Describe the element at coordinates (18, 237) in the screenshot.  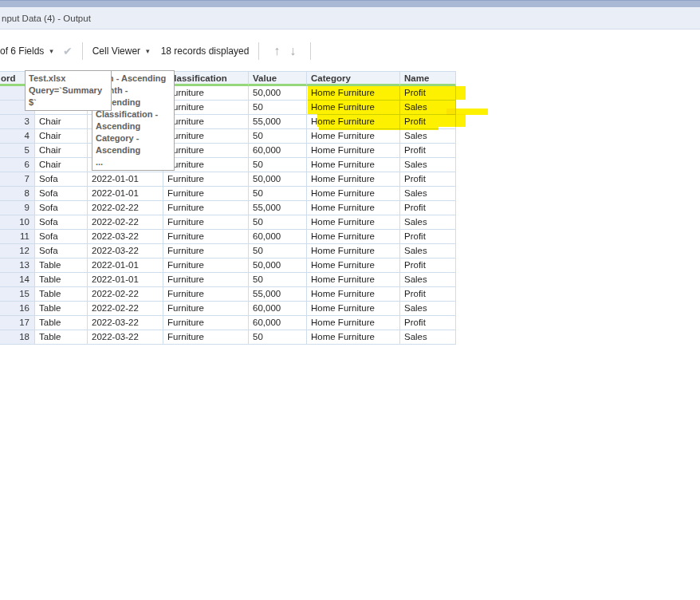
I see `row-number-cell: 11` at that location.